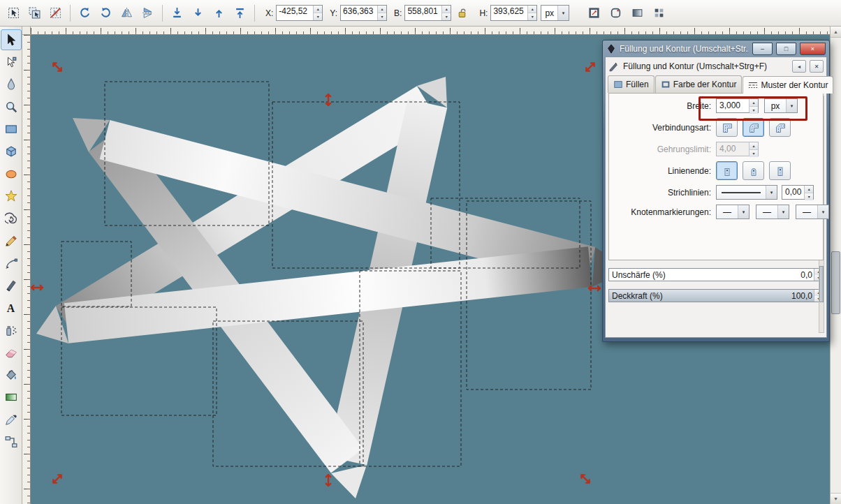 The image size is (841, 504). I want to click on vertical-ruler, so click(27, 269).